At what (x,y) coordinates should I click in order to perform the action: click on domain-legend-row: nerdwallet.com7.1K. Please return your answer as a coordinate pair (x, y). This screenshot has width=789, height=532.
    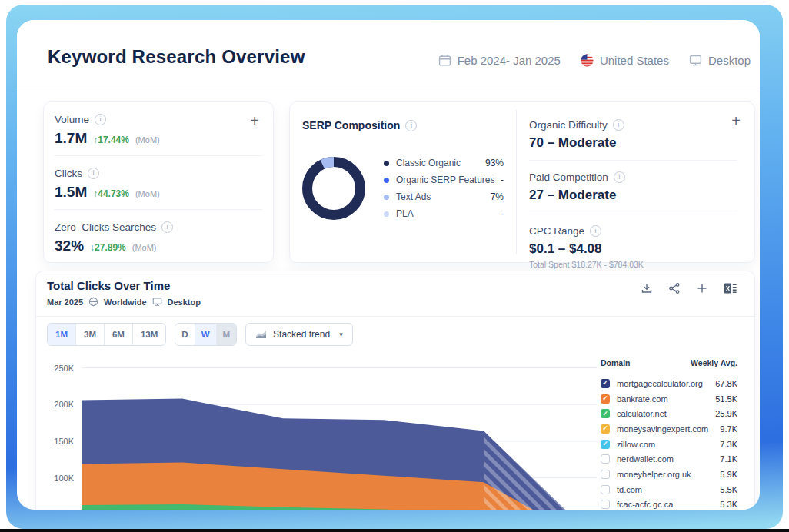
    Looking at the image, I should click on (669, 459).